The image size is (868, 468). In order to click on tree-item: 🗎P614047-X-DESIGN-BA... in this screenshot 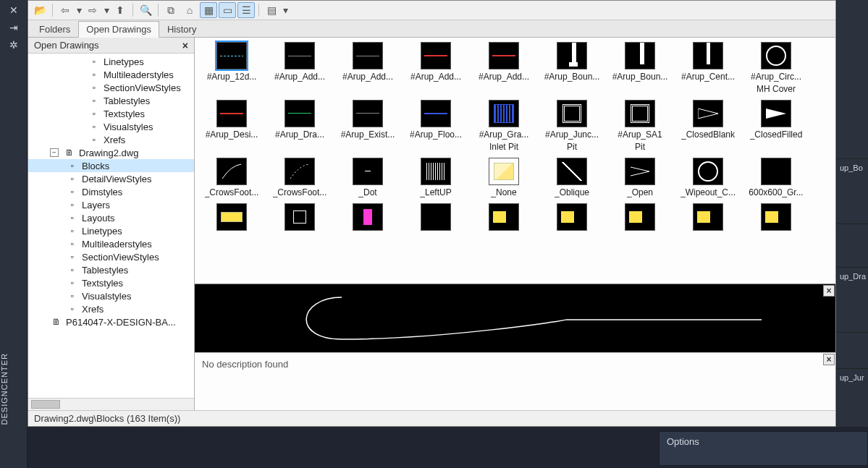, I will do `click(111, 322)`.